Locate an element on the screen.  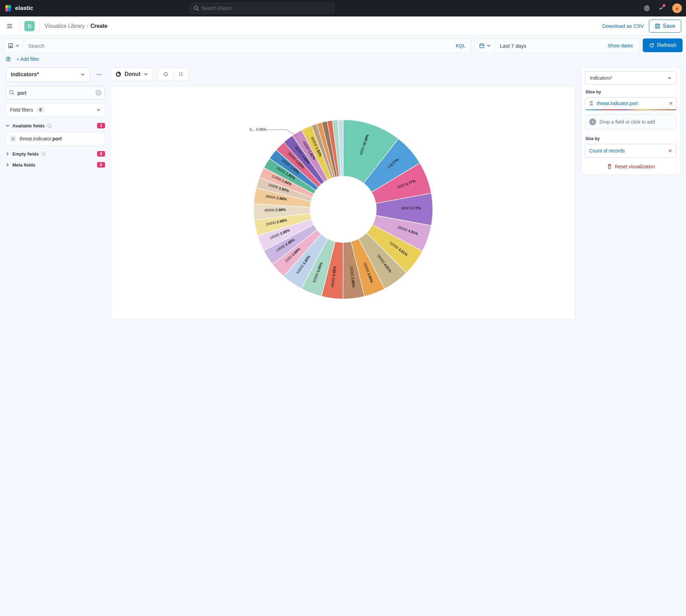
remove-metric-icon: ✕ is located at coordinates (670, 151).